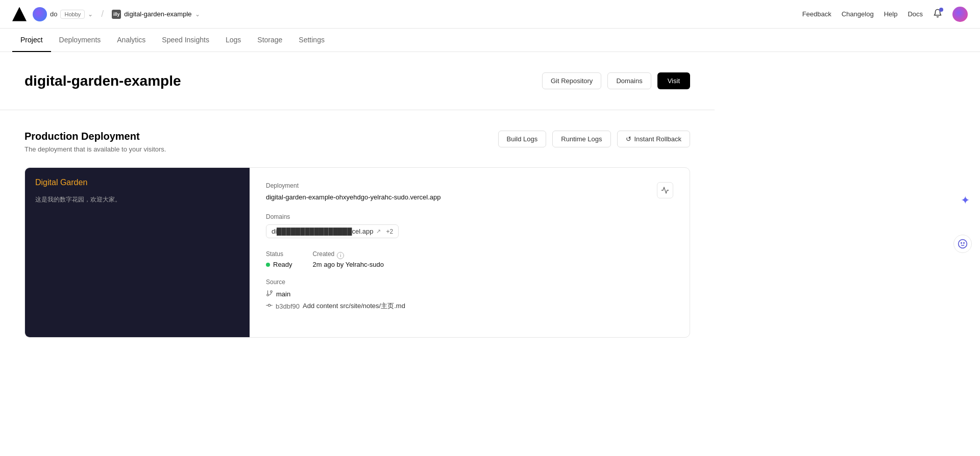 This screenshot has height=456, width=980. Describe the element at coordinates (348, 256) in the screenshot. I see `created-label-row: Created i` at that location.